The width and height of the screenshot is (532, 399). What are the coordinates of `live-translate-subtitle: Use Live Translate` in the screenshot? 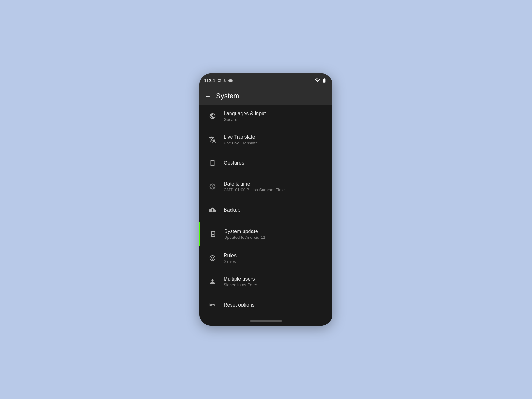 It's located at (241, 143).